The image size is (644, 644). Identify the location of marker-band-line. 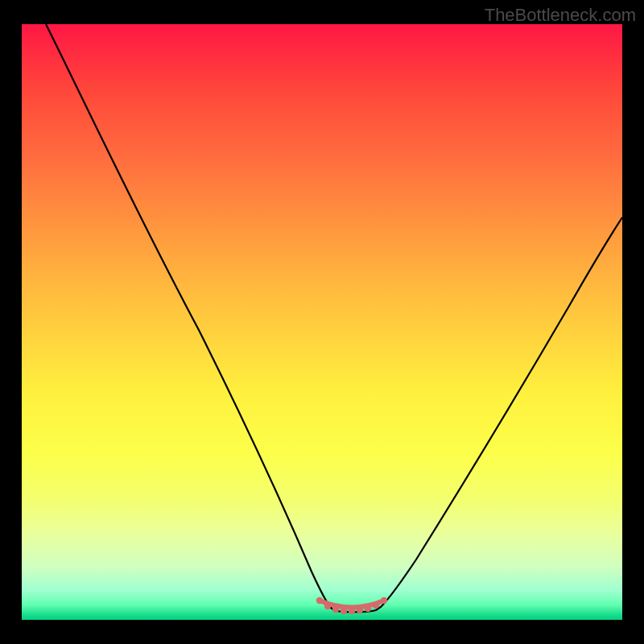
(352, 604).